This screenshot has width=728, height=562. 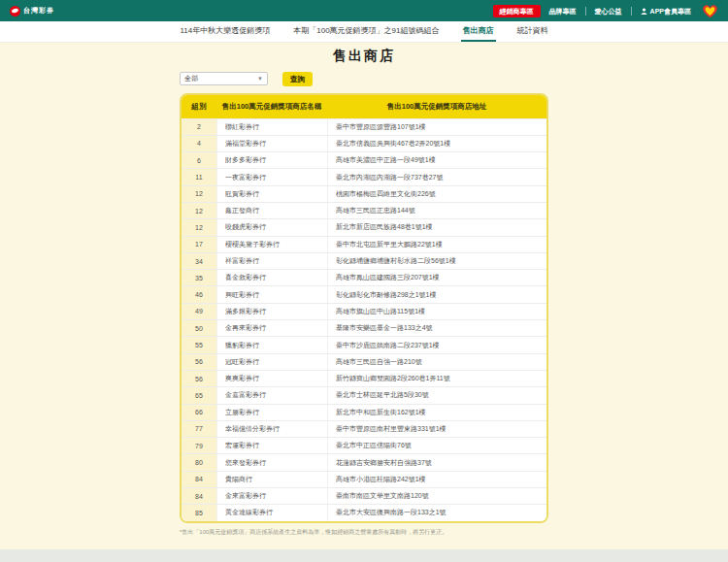 What do you see at coordinates (437, 479) in the screenshot?
I see `cell-store-address: 高雄市小港區桂陽路242號1樓` at bounding box center [437, 479].